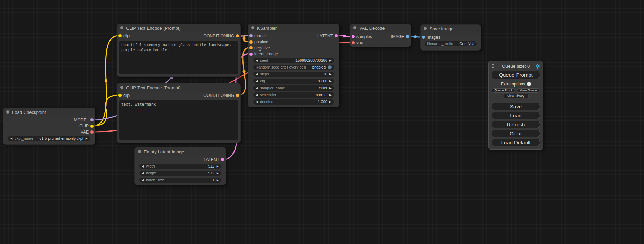 The height and width of the screenshot is (244, 644). What do you see at coordinates (49, 138) in the screenshot?
I see `ckpt-name-widget: ◀ ckpt_name v1-5-pruned-emaonly.ckpt ▶` at bounding box center [49, 138].